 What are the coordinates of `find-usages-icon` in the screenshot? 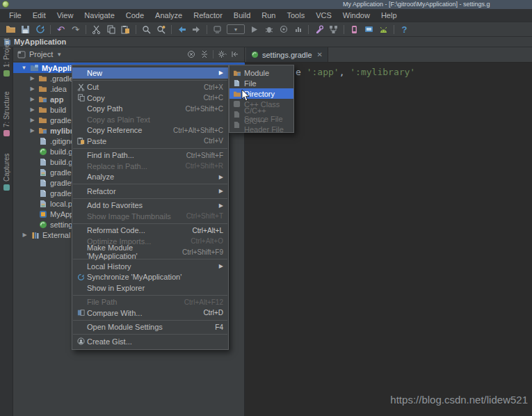 It's located at (161, 29).